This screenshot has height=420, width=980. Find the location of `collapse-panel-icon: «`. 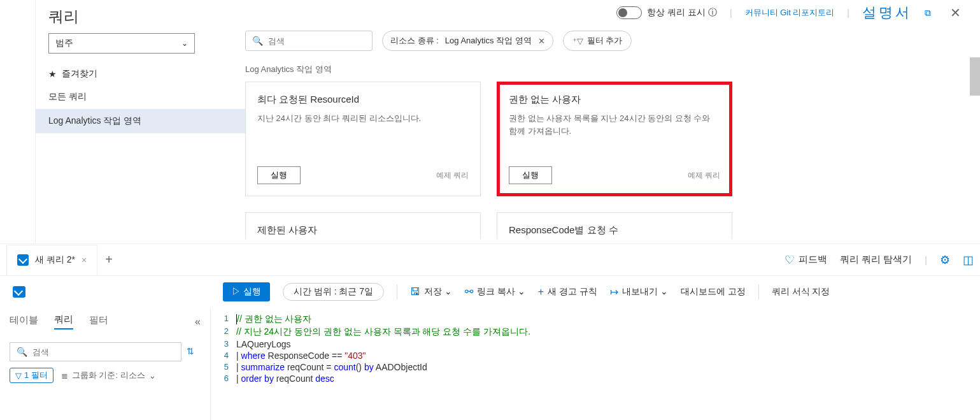

collapse-panel-icon: « is located at coordinates (197, 322).